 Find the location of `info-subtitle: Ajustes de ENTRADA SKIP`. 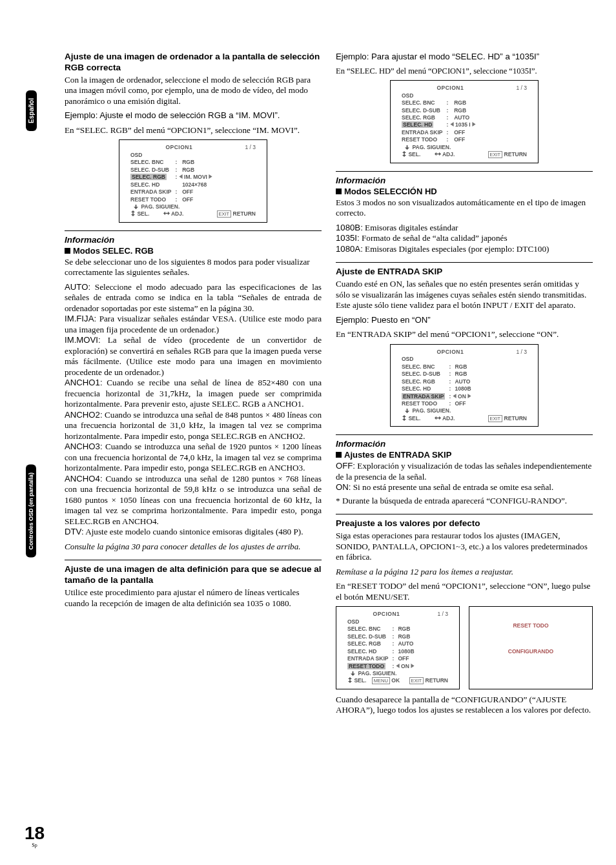

info-subtitle: Ajustes de ENTRADA SKIP is located at coordinates (464, 454).